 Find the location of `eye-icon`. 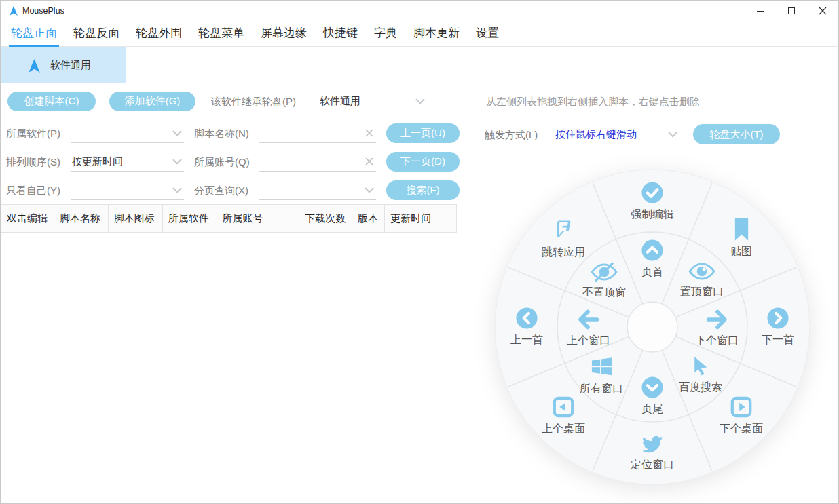

eye-icon is located at coordinates (702, 271).